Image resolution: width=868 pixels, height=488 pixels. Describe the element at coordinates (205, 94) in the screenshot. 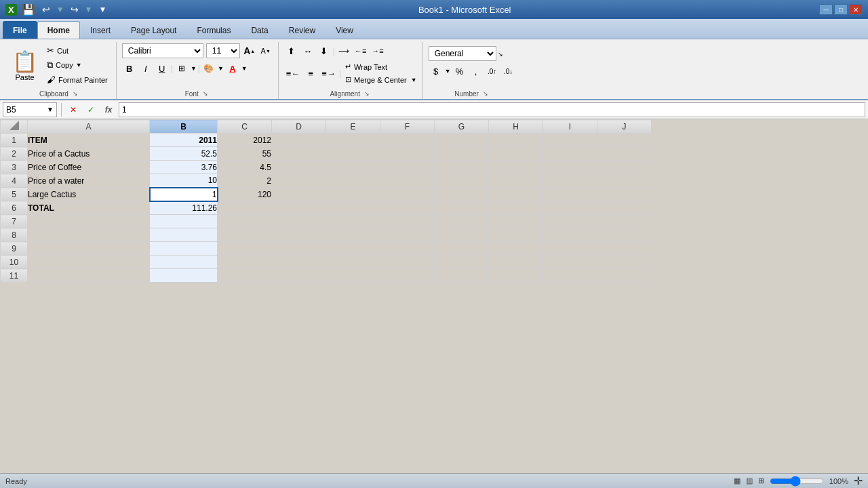

I see `font-expand-icon: ↘` at that location.